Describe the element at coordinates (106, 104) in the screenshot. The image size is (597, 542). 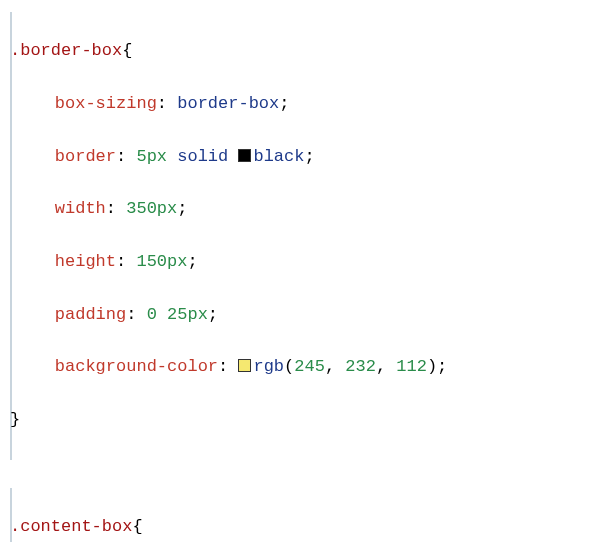
I see `css-property: box-sizing` at that location.